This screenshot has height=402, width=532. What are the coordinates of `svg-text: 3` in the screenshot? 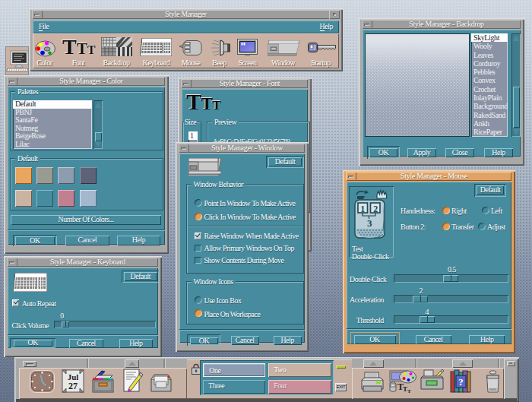 It's located at (369, 223).